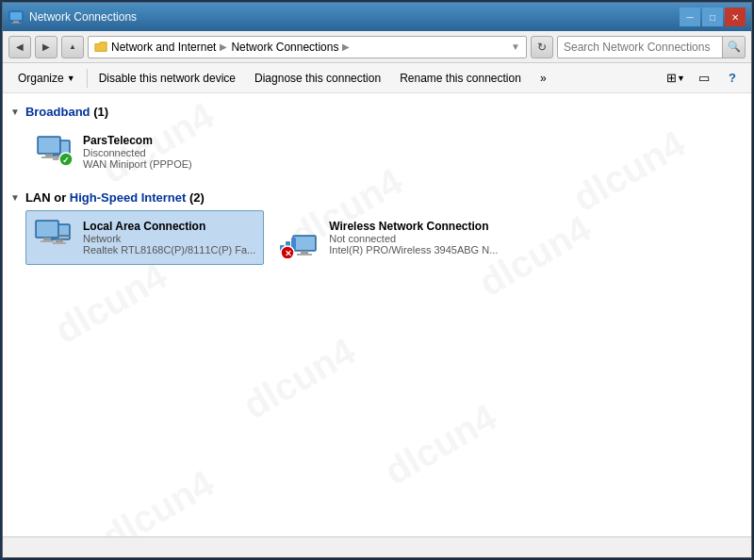  Describe the element at coordinates (318, 78) in the screenshot. I see `diagnose-button: Diagnose this connection` at that location.